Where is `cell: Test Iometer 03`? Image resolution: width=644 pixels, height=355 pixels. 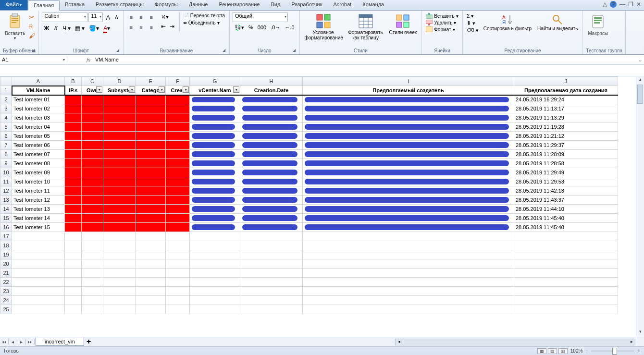
cell: Test Iometer 03 is located at coordinates (38, 118).